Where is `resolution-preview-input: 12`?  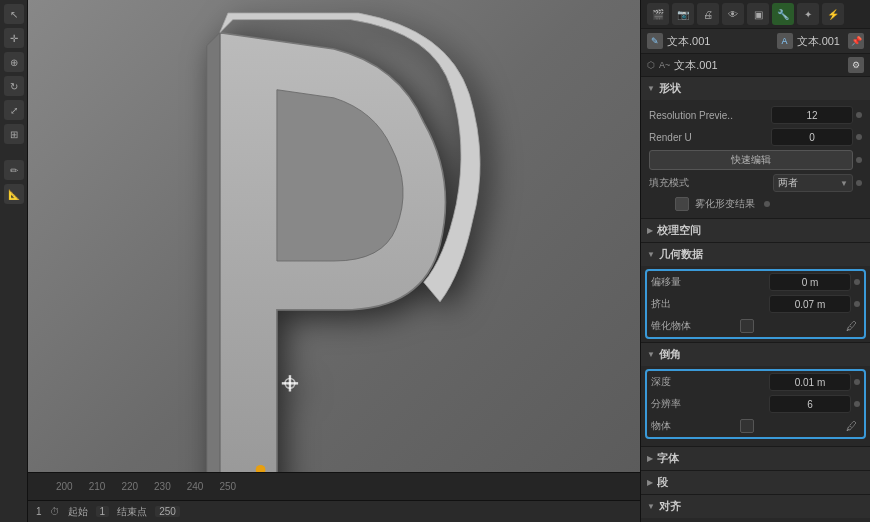 resolution-preview-input: 12 is located at coordinates (812, 115).